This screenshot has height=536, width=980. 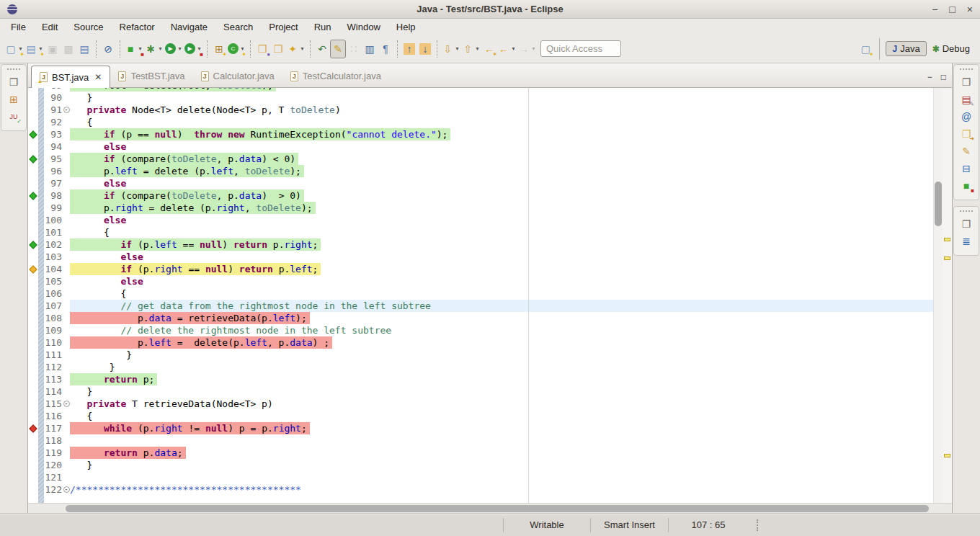 I want to click on search-view-icon: ✎, so click(x=966, y=151).